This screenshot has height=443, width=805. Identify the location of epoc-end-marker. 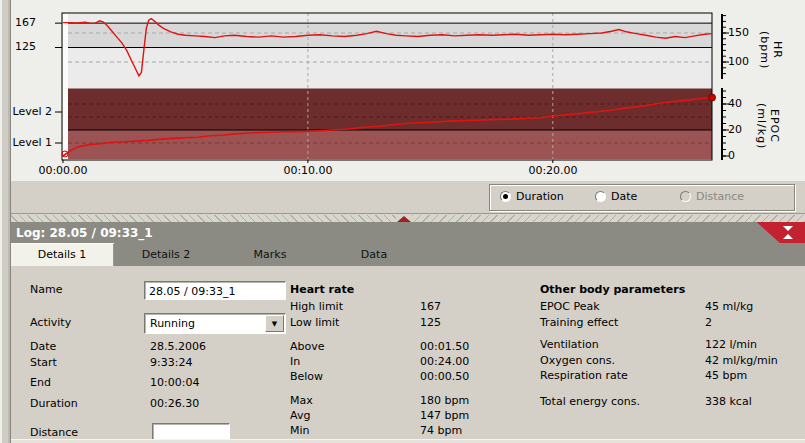
(712, 98).